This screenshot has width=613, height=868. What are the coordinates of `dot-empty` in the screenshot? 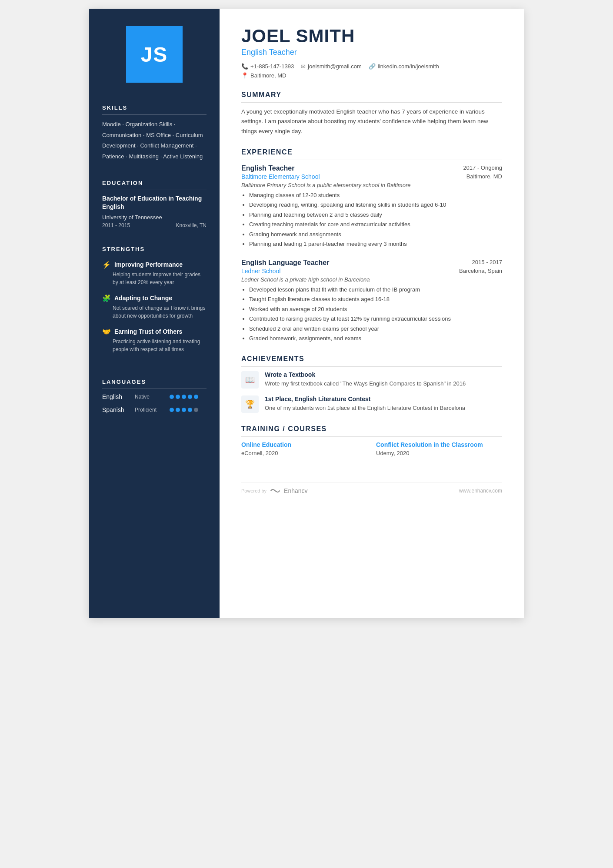 It's located at (196, 410).